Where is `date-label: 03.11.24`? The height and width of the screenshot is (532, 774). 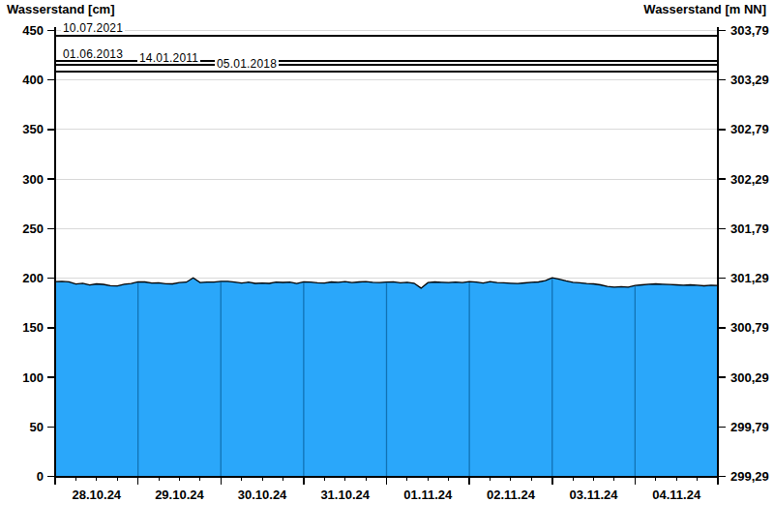 date-label: 03.11.24 is located at coordinates (594, 495).